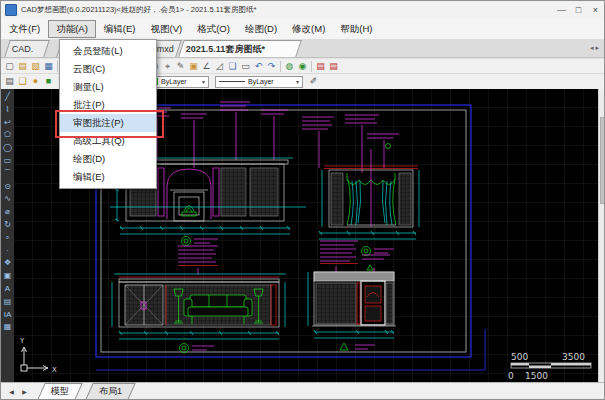  I want to click on vertical-scrollbar, so click(602, 236).